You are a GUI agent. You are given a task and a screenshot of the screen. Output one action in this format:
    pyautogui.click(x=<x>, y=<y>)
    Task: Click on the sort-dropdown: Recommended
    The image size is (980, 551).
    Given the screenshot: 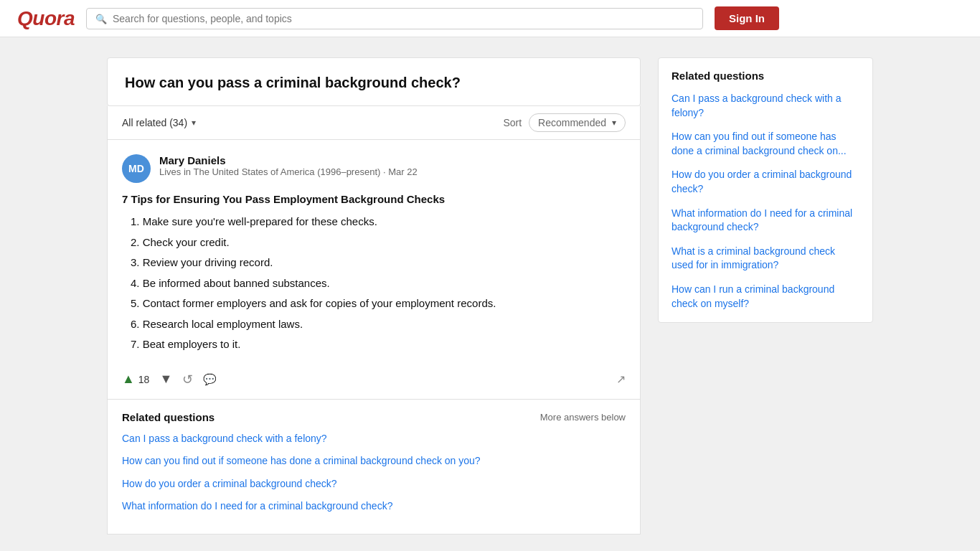 What is the action you would take?
    pyautogui.click(x=577, y=123)
    